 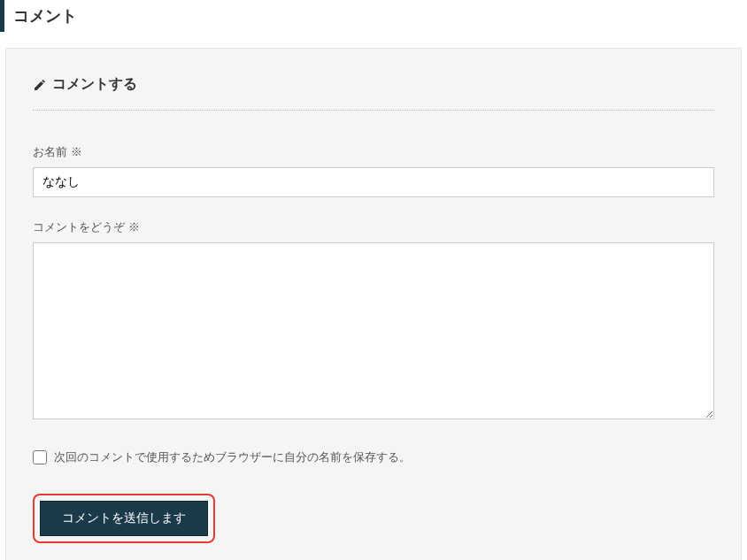 I want to click on section-title: コメント, so click(x=381, y=16).